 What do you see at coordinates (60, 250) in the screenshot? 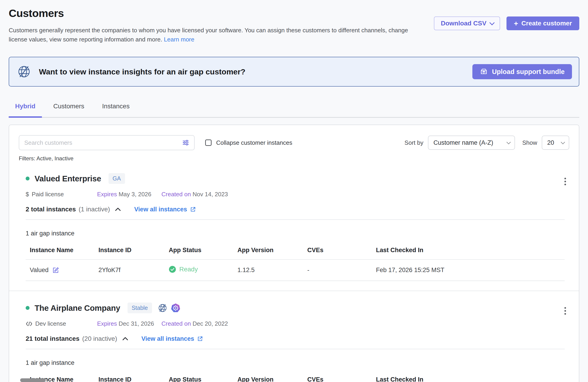
I see `column-header-instance-name: Instance Name` at bounding box center [60, 250].